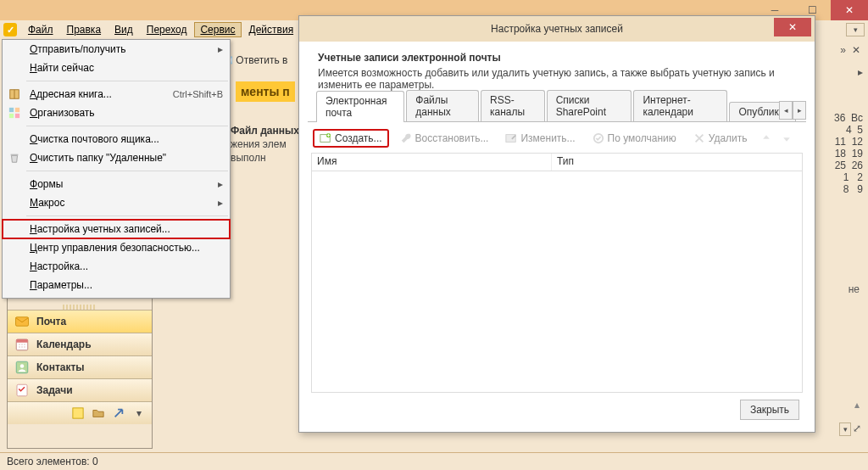 The image size is (868, 470). Describe the element at coordinates (22, 390) in the screenshot. I see `tasks-icon` at that location.